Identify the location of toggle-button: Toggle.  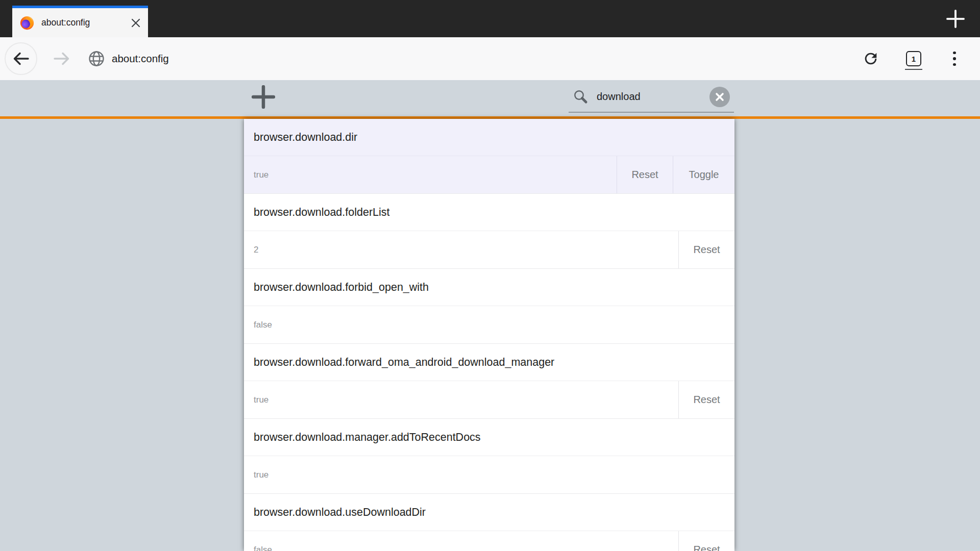
(703, 174).